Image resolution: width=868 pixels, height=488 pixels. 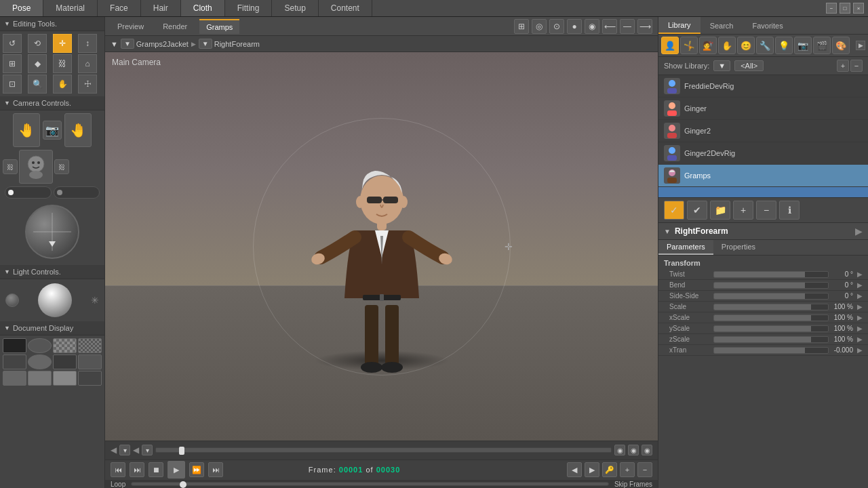 I want to click on menu-tab-hair: Hair, so click(x=161, y=8).